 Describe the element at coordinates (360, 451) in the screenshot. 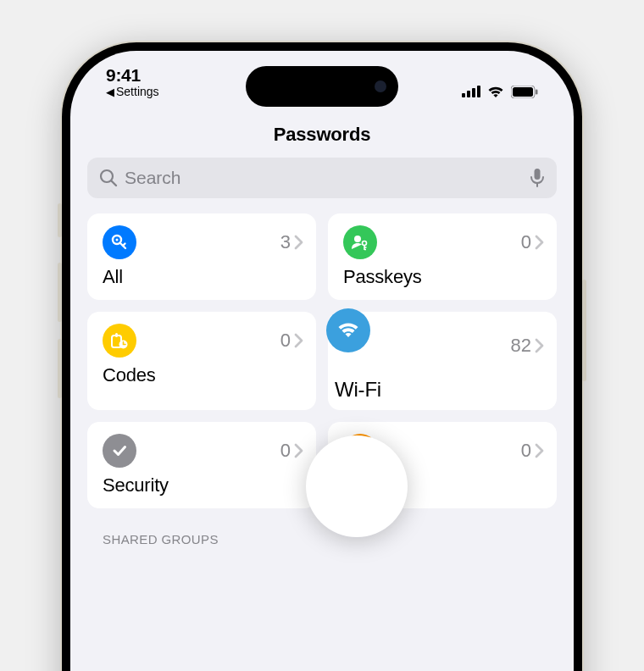

I see `trash-icon` at that location.